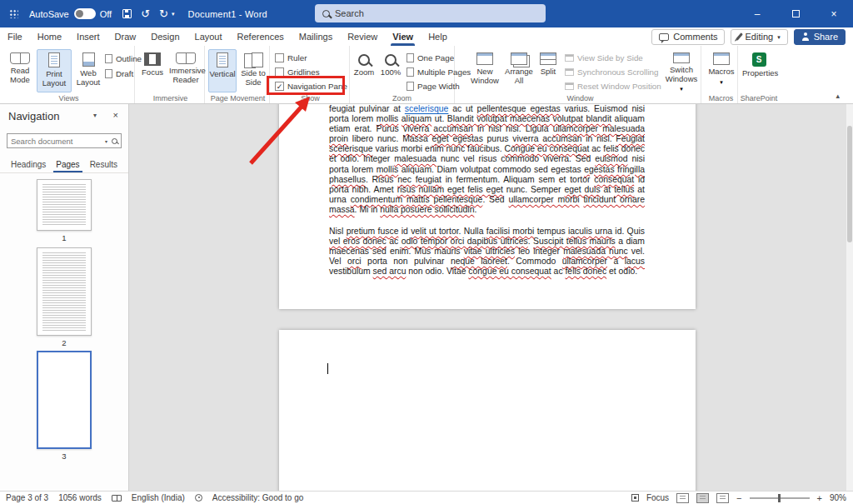 The height and width of the screenshot is (504, 853). What do you see at coordinates (253, 60) in the screenshot?
I see `side-to-side-icon` at bounding box center [253, 60].